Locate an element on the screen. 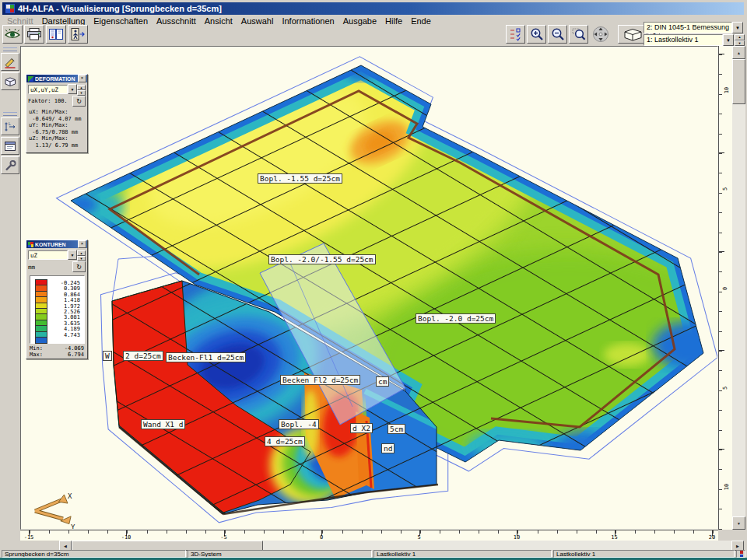 Image resolution: width=747 pixels, height=560 pixels. legend-swatch is located at coordinates (41, 341).